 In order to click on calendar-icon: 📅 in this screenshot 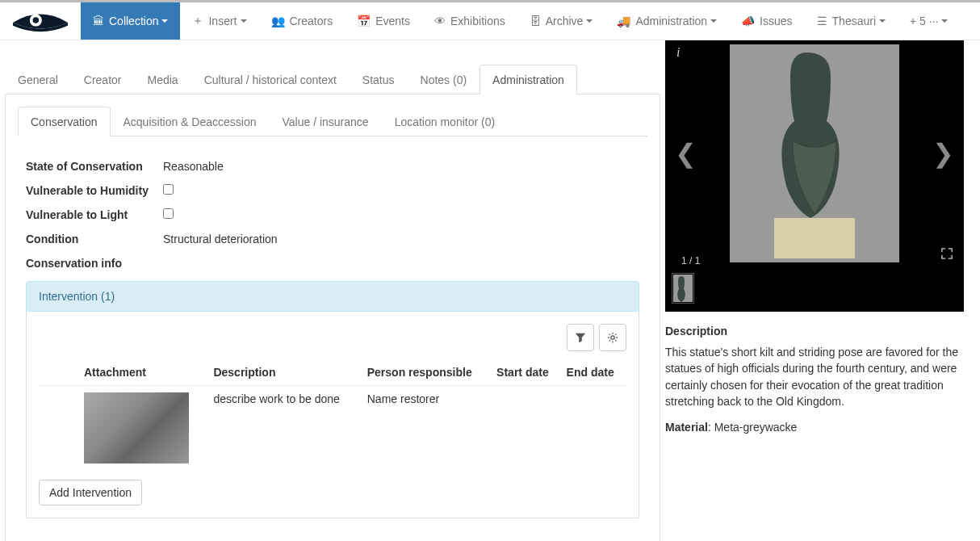, I will do `click(363, 21)`.